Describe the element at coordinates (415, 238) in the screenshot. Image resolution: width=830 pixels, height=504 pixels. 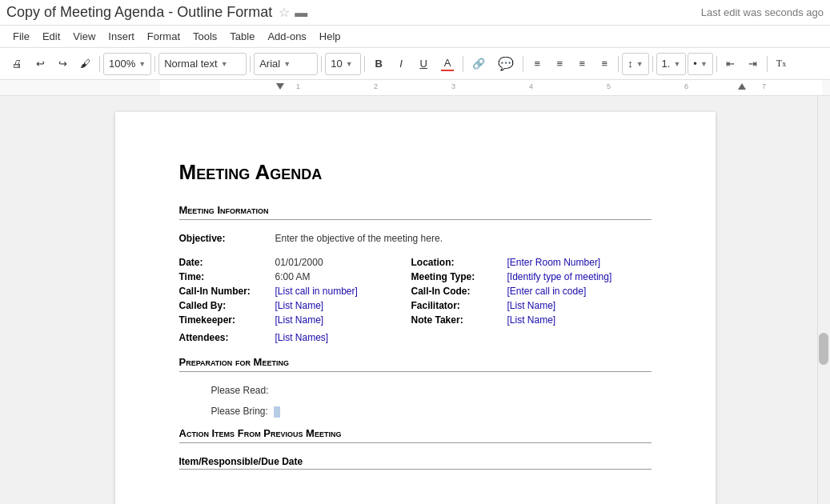
I see `objective-row: Objective: Enter the objective of the me…` at that location.